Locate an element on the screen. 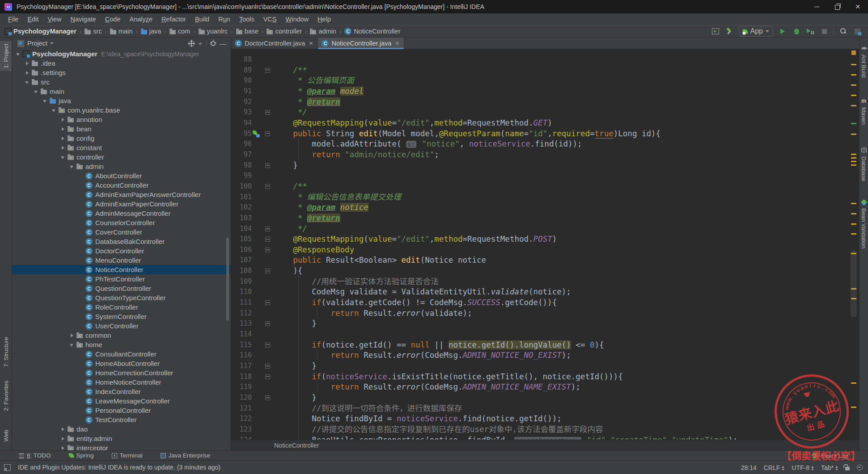  breadcrumb-item-src: ›src is located at coordinates (89, 31).